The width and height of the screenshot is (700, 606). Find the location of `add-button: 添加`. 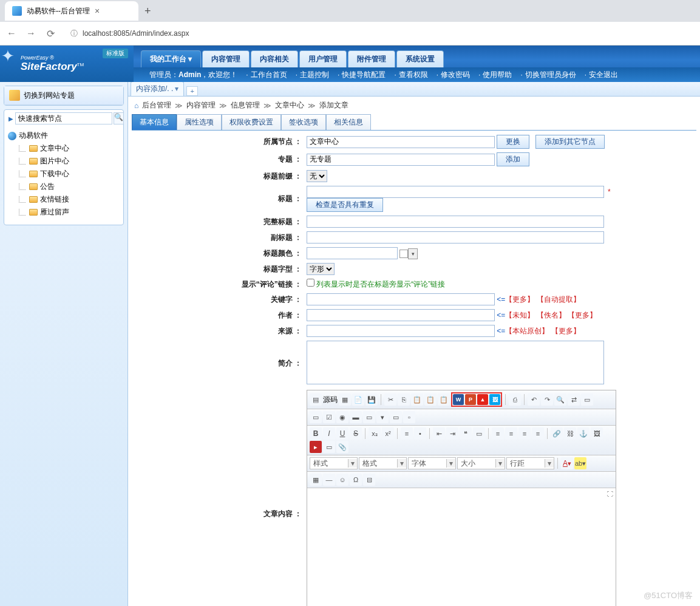

add-button: 添加 is located at coordinates (513, 159).